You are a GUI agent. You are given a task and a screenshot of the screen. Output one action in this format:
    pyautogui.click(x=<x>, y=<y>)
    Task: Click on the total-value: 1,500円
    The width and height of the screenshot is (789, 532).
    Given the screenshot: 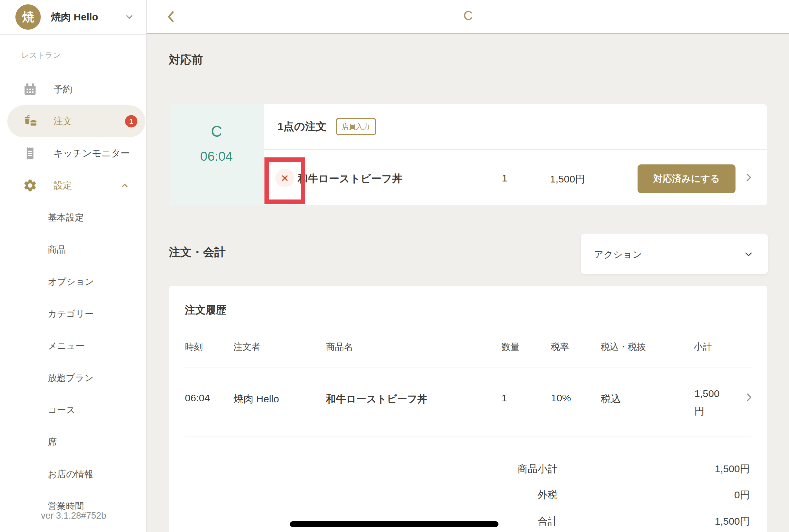 What is the action you would take?
    pyautogui.click(x=732, y=521)
    